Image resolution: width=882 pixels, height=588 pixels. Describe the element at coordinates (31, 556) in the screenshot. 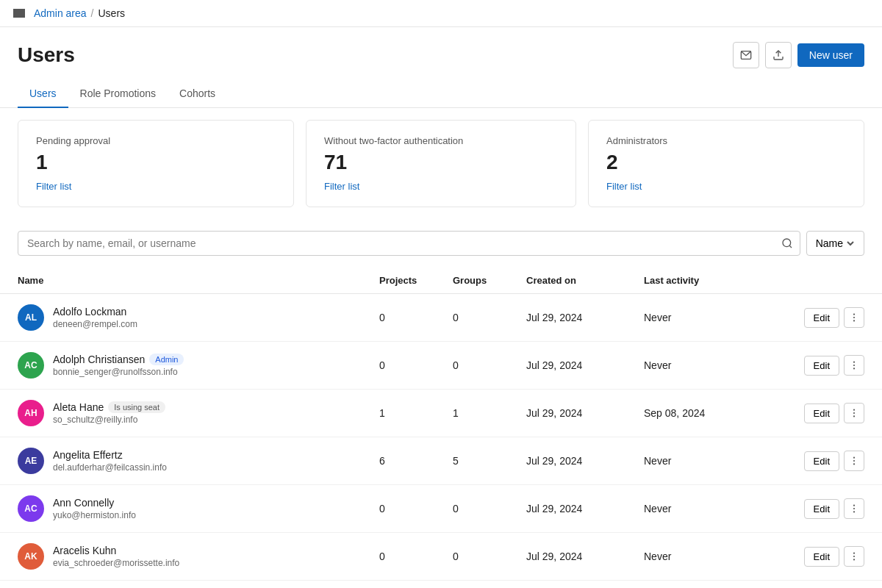

I see `avatar: AK` at that location.